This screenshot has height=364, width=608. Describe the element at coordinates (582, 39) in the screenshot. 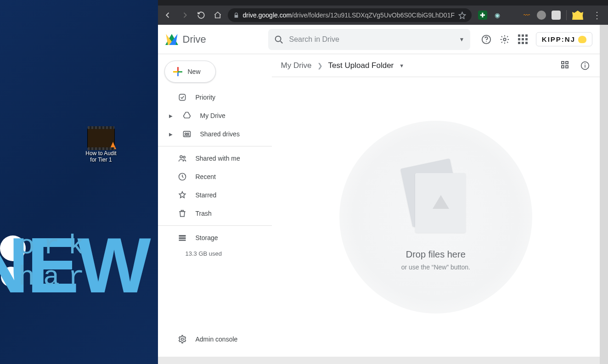

I see `brand-mascot-icon` at that location.